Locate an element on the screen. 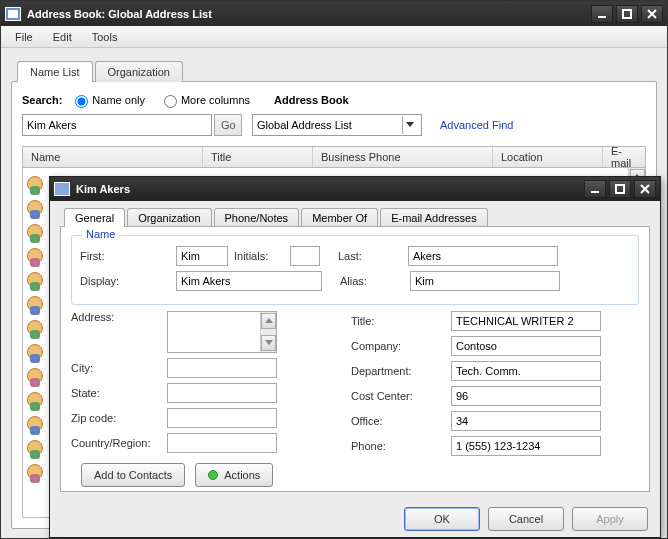 The image size is (668, 539). radio-name-only: Name only is located at coordinates (108, 100).